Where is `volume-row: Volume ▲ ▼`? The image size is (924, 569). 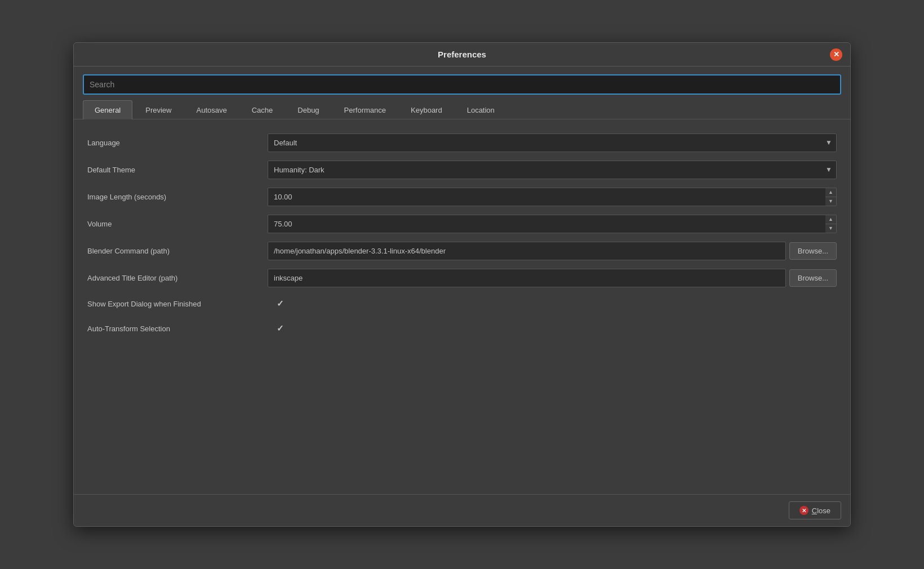 volume-row: Volume ▲ ▼ is located at coordinates (462, 224).